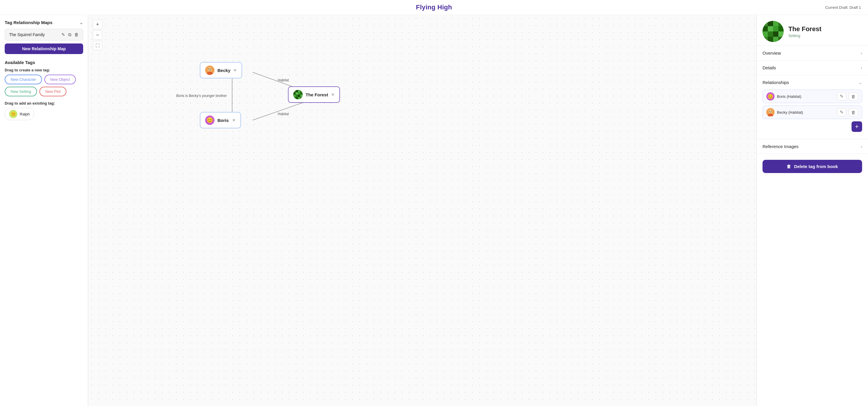 Image resolution: width=868 pixels, height=406 pixels. I want to click on reference-images-header: Reference Images ›, so click(812, 146).